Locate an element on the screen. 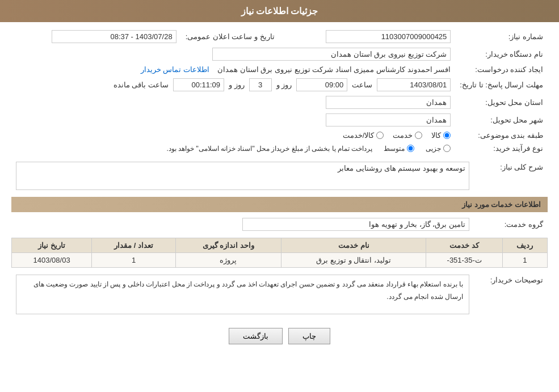 The width and height of the screenshot is (559, 392). creator-cell: افسر احمدوند کارشناس ممیزی اسناد شرکت تو… is located at coordinates (233, 69).